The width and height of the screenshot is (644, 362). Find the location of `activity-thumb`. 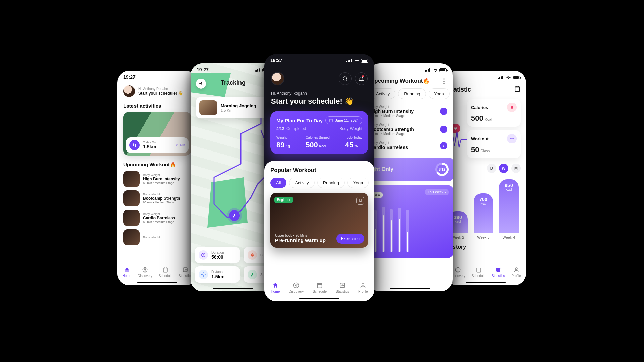

activity-thumb is located at coordinates (208, 108).